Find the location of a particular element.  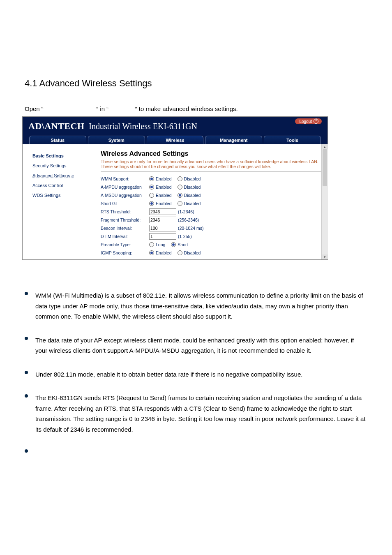

radio-shortgi-enabled: Enabled is located at coordinates (160, 204).